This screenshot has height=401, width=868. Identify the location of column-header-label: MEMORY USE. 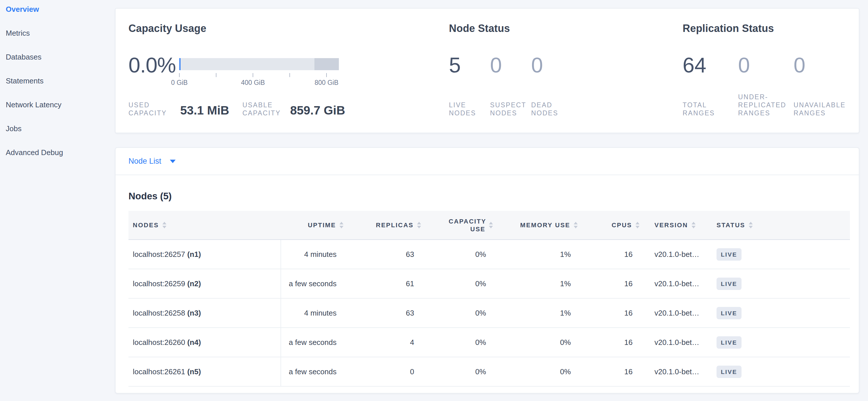
(545, 225).